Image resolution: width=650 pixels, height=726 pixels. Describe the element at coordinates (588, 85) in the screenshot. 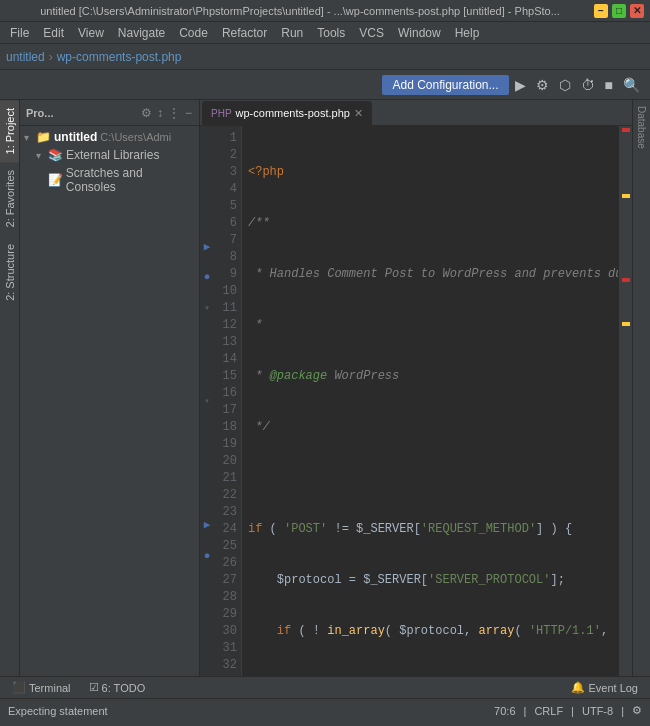

I see `profile-button: ⏱` at that location.